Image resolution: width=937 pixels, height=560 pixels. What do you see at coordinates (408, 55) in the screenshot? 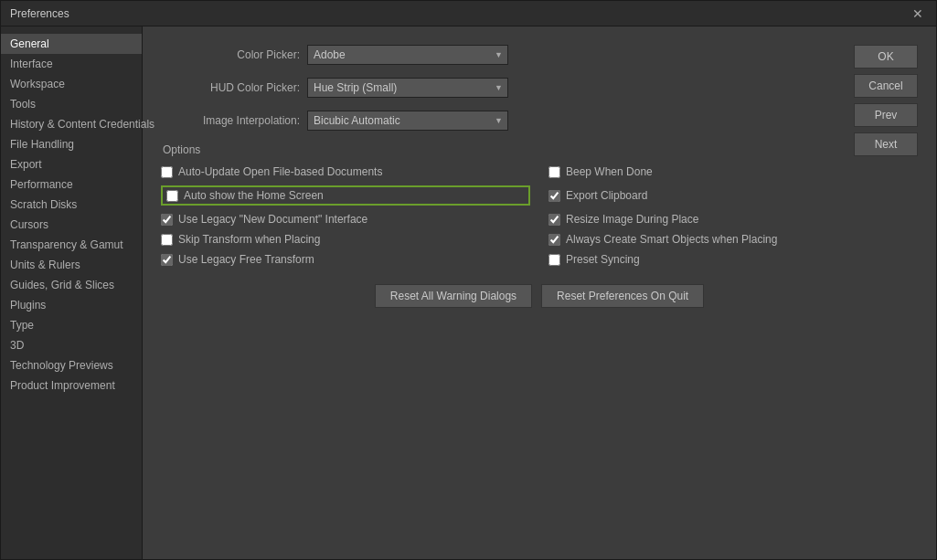
I see `color-picker-select-wrapper: Adobe Windows` at bounding box center [408, 55].